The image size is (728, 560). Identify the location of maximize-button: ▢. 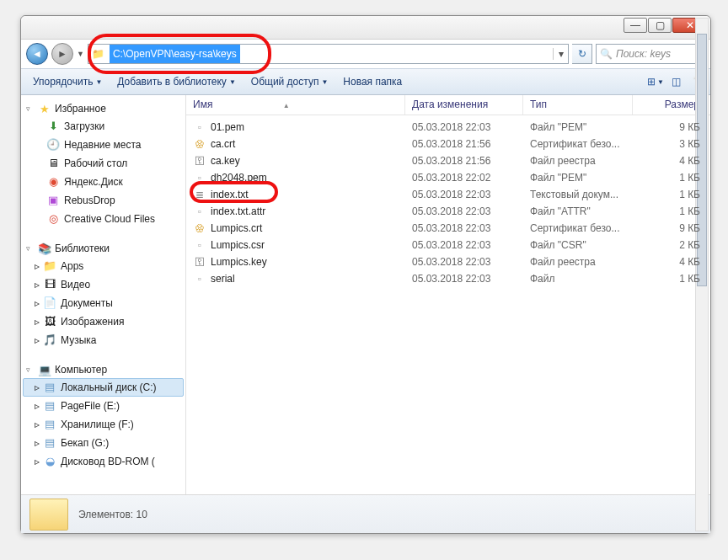
(660, 25).